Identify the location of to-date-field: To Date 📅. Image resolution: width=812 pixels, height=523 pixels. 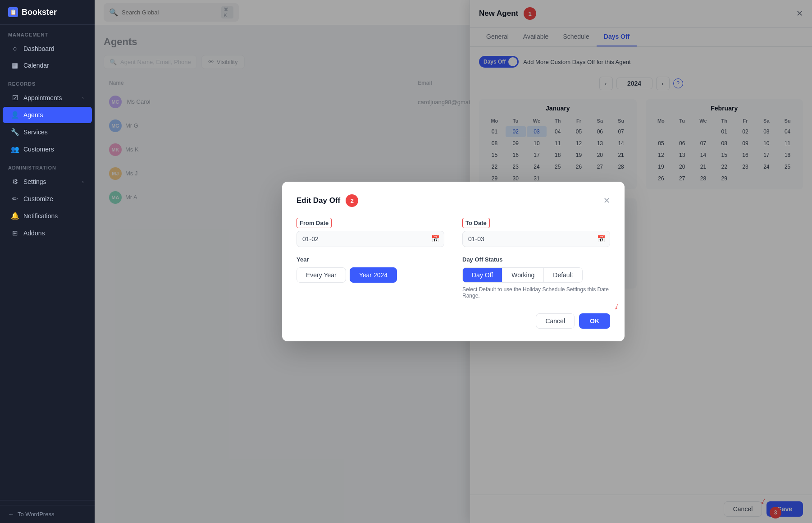
(536, 233).